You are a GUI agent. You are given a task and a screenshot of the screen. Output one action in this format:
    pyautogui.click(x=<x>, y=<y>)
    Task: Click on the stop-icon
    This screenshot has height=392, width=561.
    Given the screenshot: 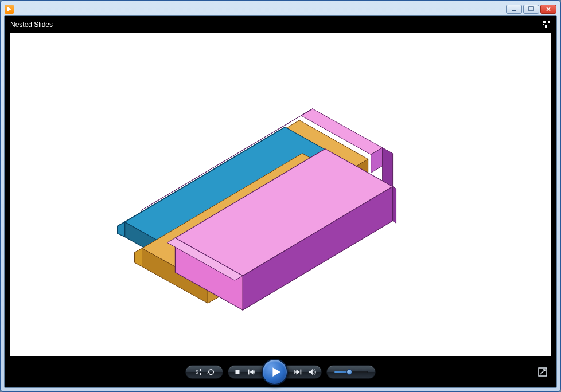 What is the action you would take?
    pyautogui.click(x=237, y=372)
    